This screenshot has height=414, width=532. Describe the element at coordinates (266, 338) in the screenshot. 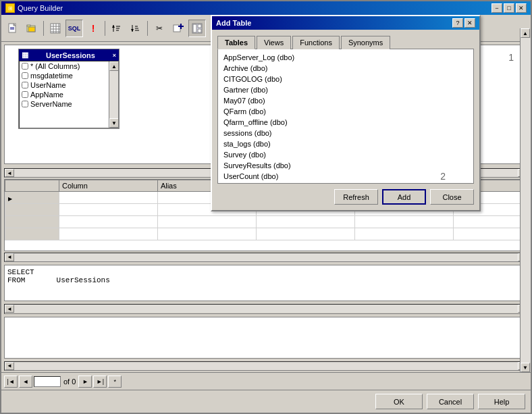

I see `results-area` at that location.